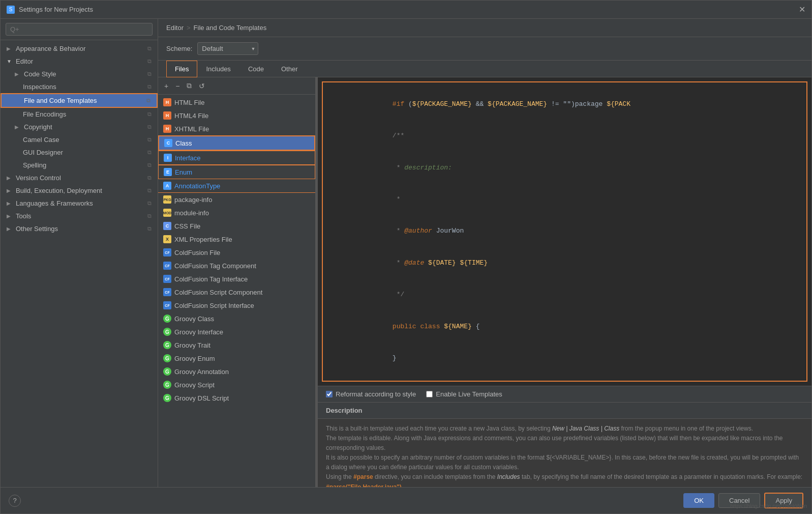 This screenshot has width=812, height=514. What do you see at coordinates (237, 239) in the screenshot?
I see `file-item-xml-properties: X XML Properties File` at bounding box center [237, 239].